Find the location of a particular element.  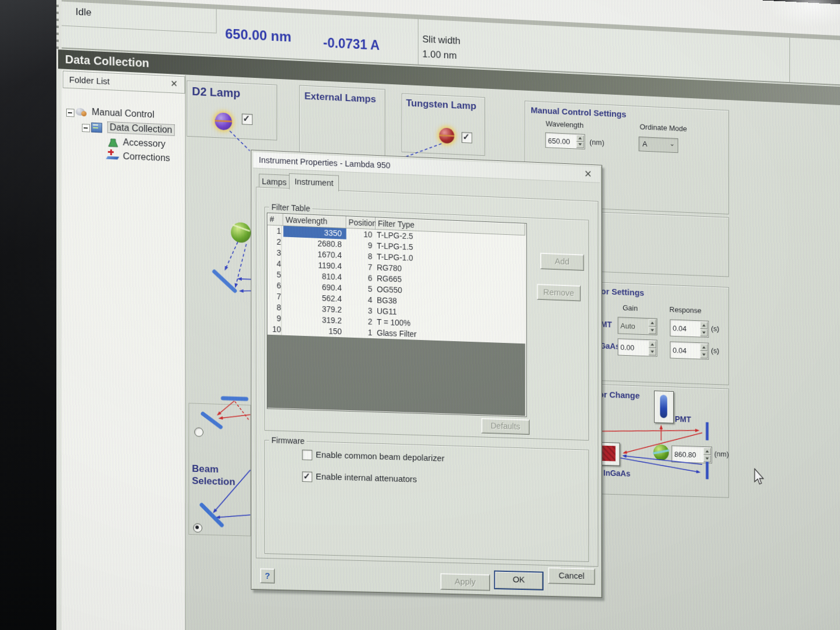

tab-instrument: Instrument is located at coordinates (314, 182).